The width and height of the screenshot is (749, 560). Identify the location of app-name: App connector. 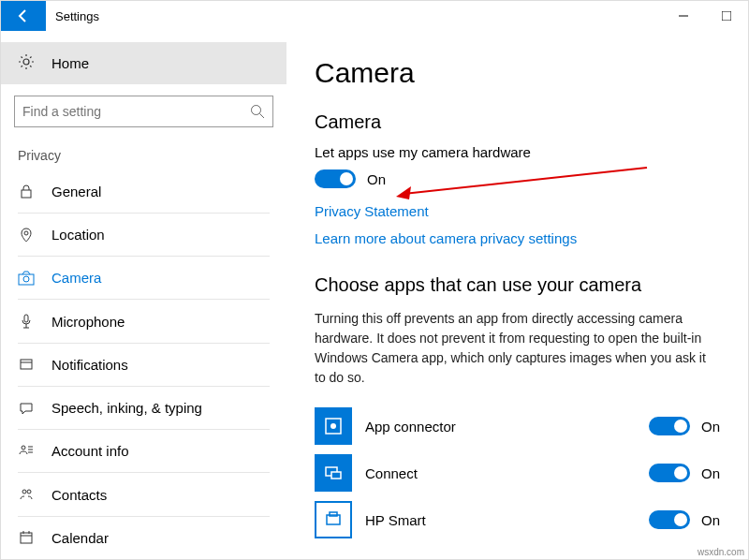
(410, 427).